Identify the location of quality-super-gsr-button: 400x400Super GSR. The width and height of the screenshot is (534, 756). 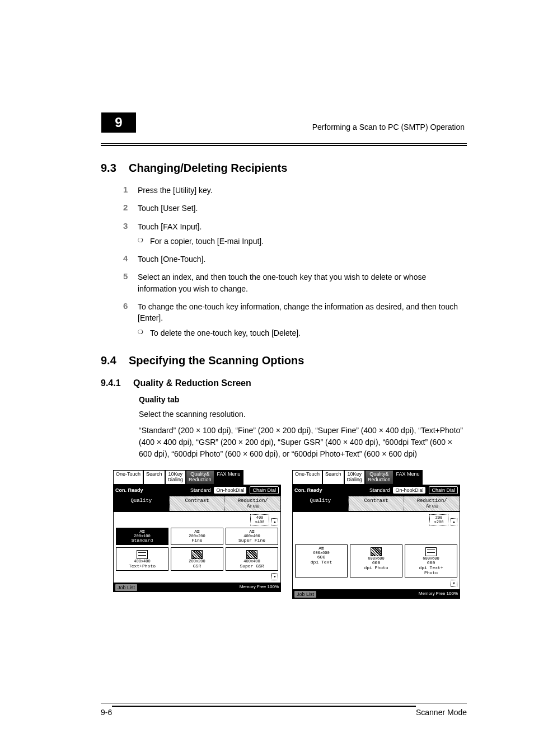
(252, 558).